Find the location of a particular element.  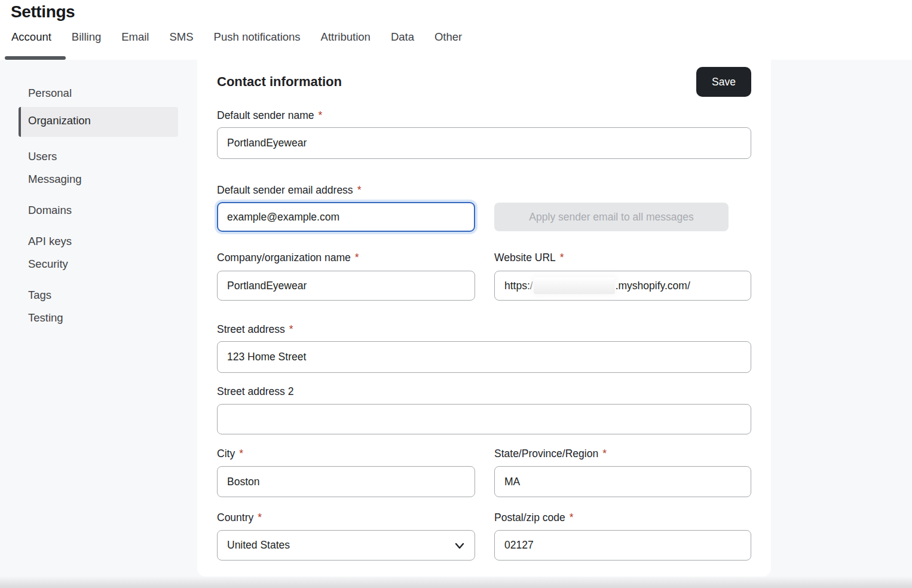

save-button: Save is located at coordinates (724, 82).